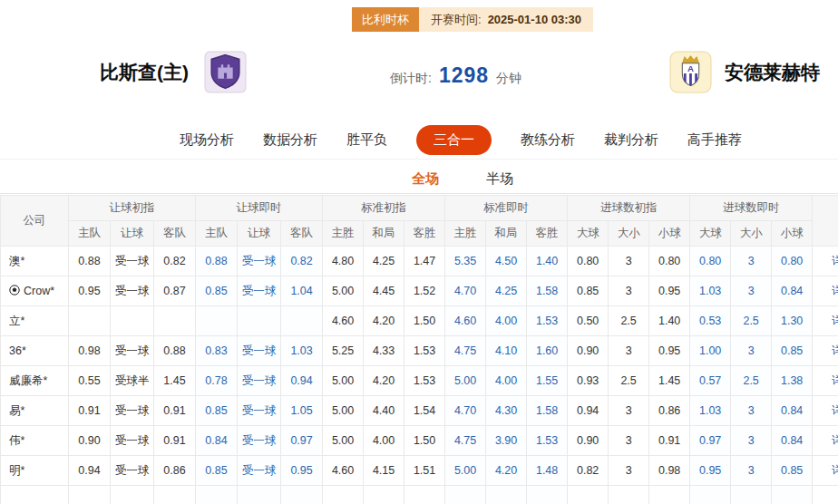 The width and height of the screenshot is (838, 504). Describe the element at coordinates (466, 234) in the screenshot. I see `col-header: 主胜` at that location.